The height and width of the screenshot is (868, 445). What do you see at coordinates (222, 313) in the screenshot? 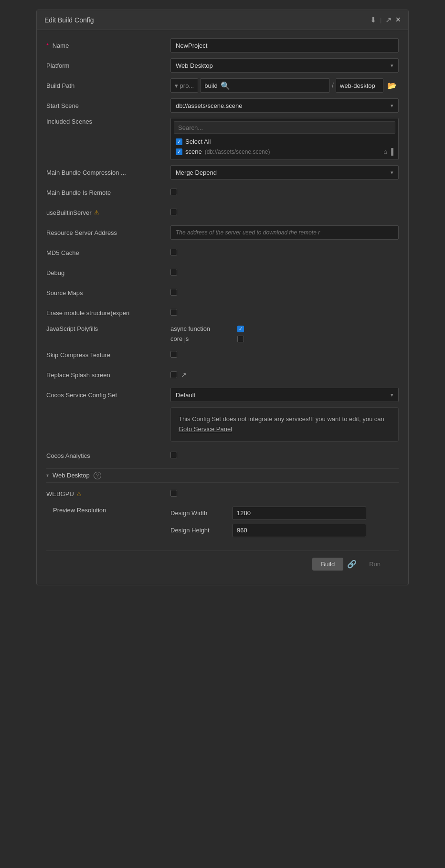
I see `erase-module-row: Erase module structure(experi` at bounding box center [222, 313].